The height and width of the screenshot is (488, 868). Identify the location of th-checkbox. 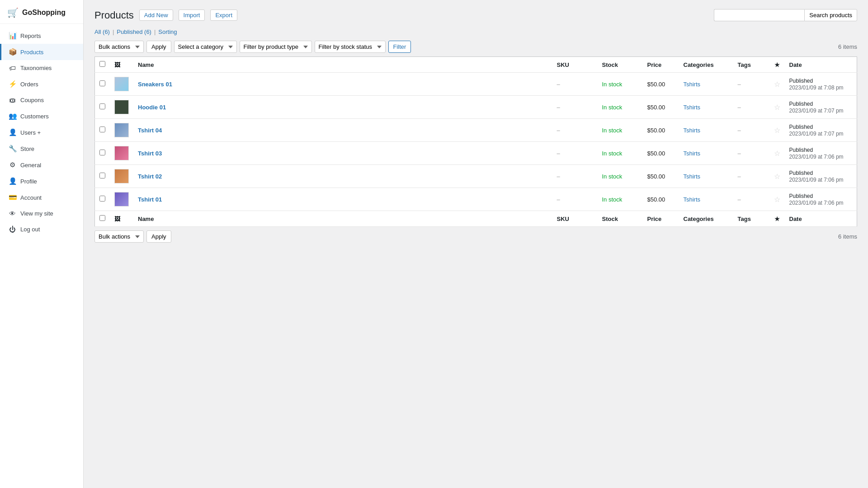
(103, 65).